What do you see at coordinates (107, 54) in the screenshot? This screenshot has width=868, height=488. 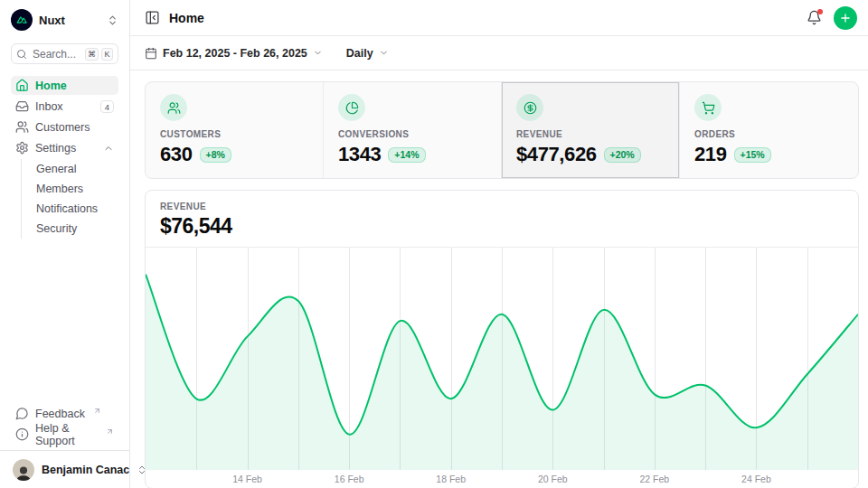 I see `kbd-k: K` at bounding box center [107, 54].